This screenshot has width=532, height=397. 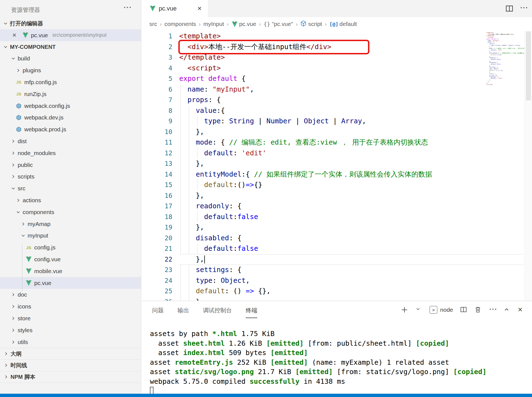 What do you see at coordinates (71, 118) in the screenshot?
I see `tree-item-webpack-dev-js: webpack.dev.js` at bounding box center [71, 118].